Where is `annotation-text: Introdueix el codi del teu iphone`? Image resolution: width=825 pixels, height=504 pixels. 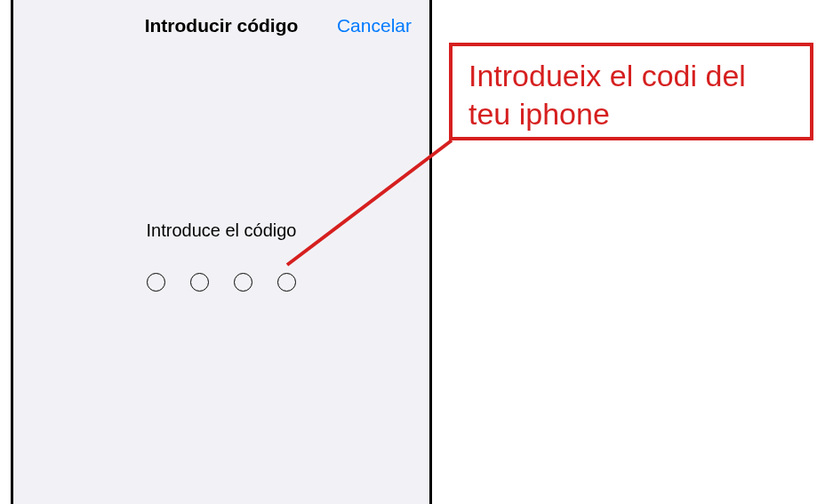 annotation-text: Introdueix el codi del teu iphone is located at coordinates (607, 94).